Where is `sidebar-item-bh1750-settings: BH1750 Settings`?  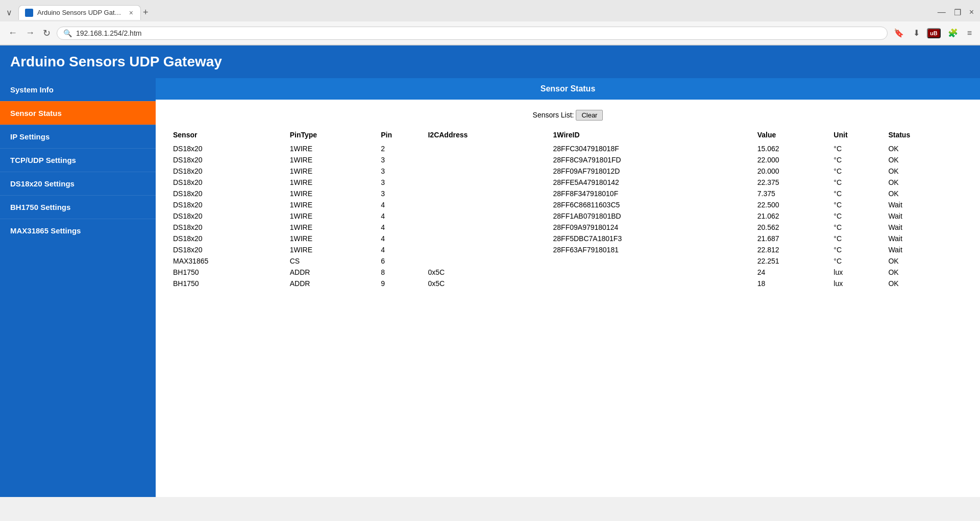 sidebar-item-bh1750-settings: BH1750 Settings is located at coordinates (78, 207).